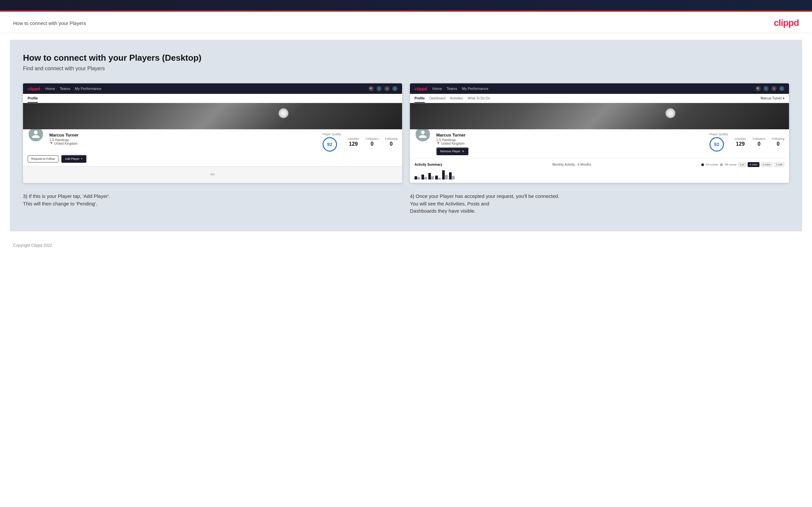  I want to click on app-nav-icons-1: 🔍 👤 ⚙ 🌐, so click(383, 89).